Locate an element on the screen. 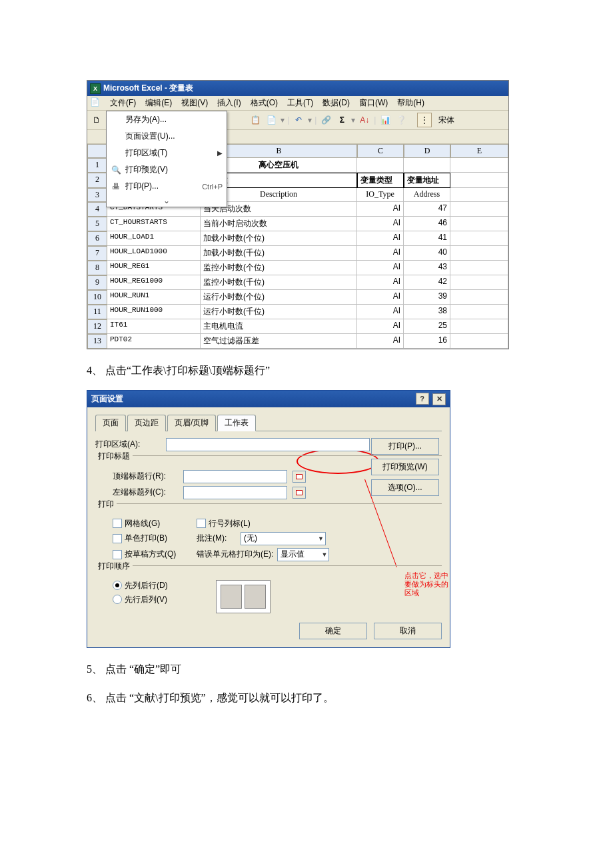 The height and width of the screenshot is (868, 613). errors-select: 显示值 ▼ is located at coordinates (303, 555).